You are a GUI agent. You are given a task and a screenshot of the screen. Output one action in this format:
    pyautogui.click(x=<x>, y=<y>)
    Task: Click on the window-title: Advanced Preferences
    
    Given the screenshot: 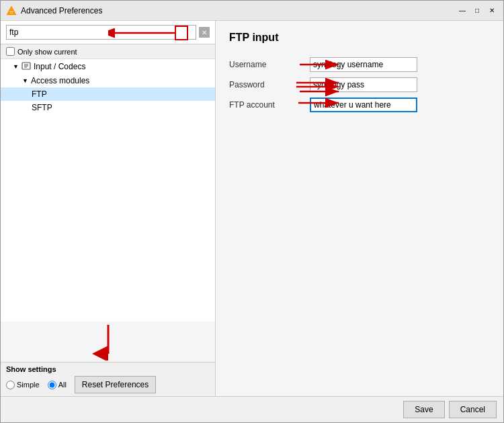 What is the action you would take?
    pyautogui.click(x=62, y=11)
    